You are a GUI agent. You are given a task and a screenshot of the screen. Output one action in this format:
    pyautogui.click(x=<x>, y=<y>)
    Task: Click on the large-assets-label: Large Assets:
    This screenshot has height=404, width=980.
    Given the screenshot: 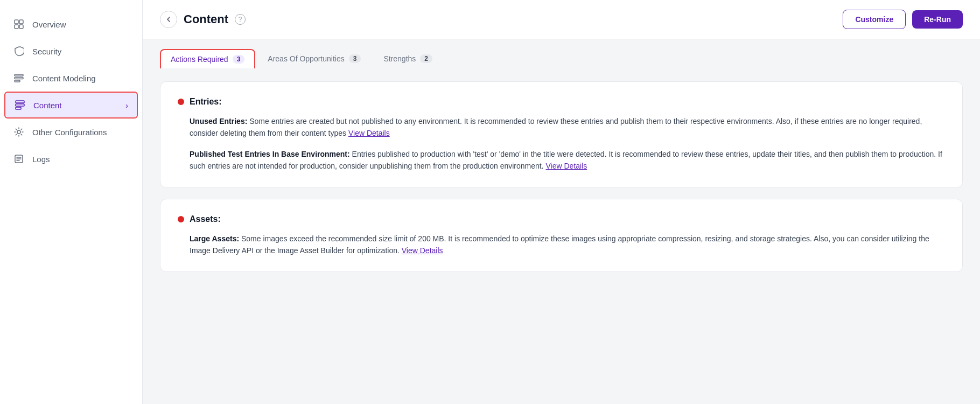 What is the action you would take?
    pyautogui.click(x=215, y=239)
    